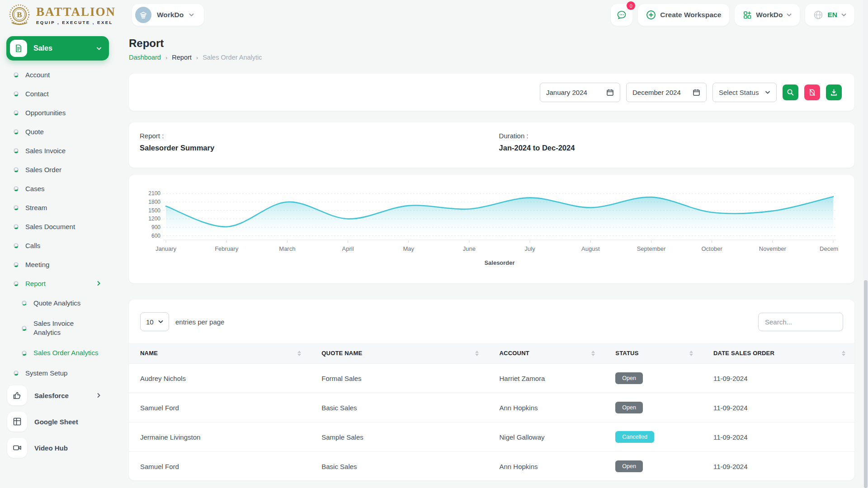  What do you see at coordinates (58, 422) in the screenshot?
I see `sidebar-item-google-sheet: Google Sheet` at bounding box center [58, 422].